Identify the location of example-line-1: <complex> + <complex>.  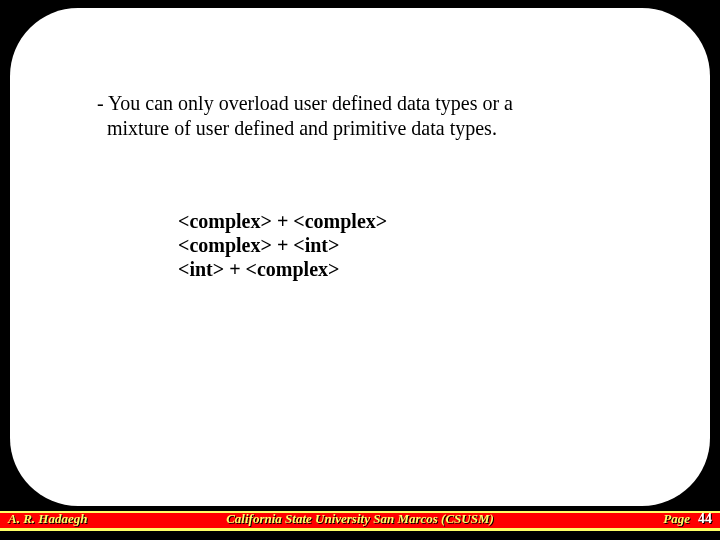
(388, 221).